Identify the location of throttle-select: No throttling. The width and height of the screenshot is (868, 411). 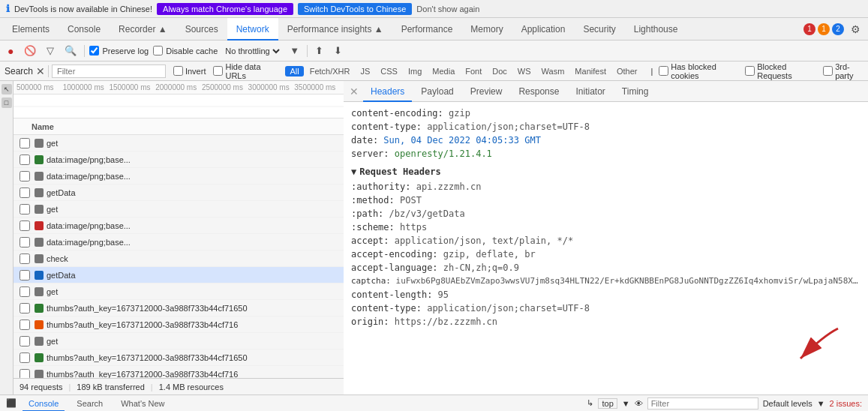
(252, 51).